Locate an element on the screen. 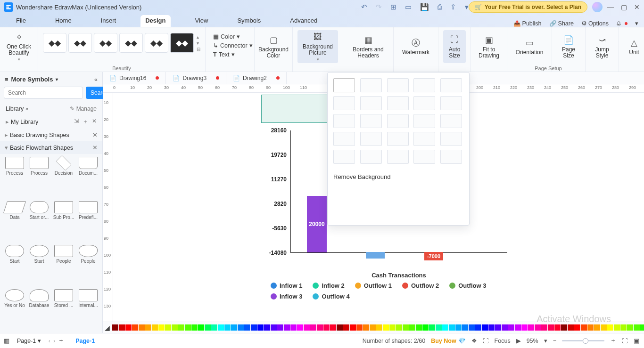  shape-item: Data is located at coordinates (15, 222).